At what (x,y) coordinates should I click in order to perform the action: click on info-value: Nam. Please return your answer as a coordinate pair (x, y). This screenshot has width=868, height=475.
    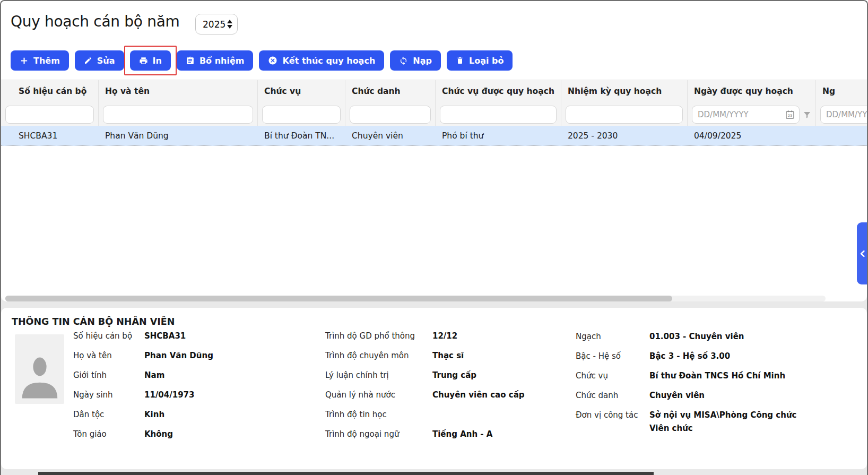
    Looking at the image, I should click on (154, 376).